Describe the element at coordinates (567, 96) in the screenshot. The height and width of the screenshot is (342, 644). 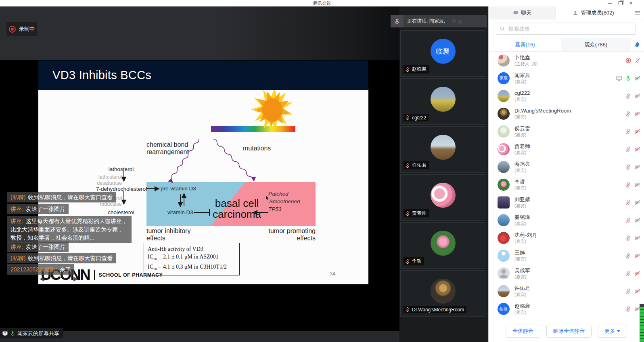
I see `member-row: cgl222 (嘉宾)` at that location.